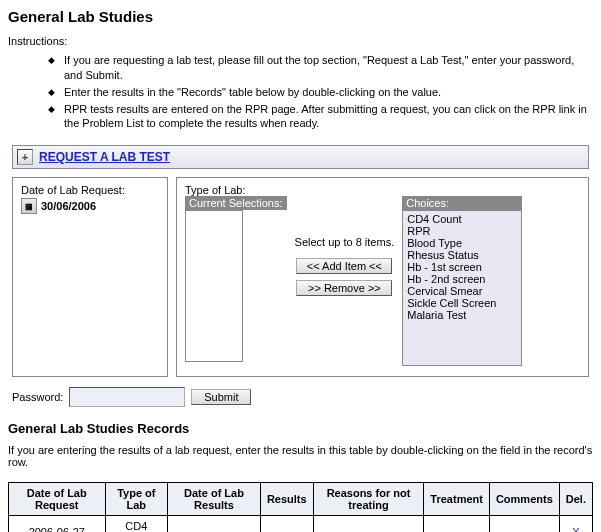  I want to click on col-results: Results, so click(286, 500).